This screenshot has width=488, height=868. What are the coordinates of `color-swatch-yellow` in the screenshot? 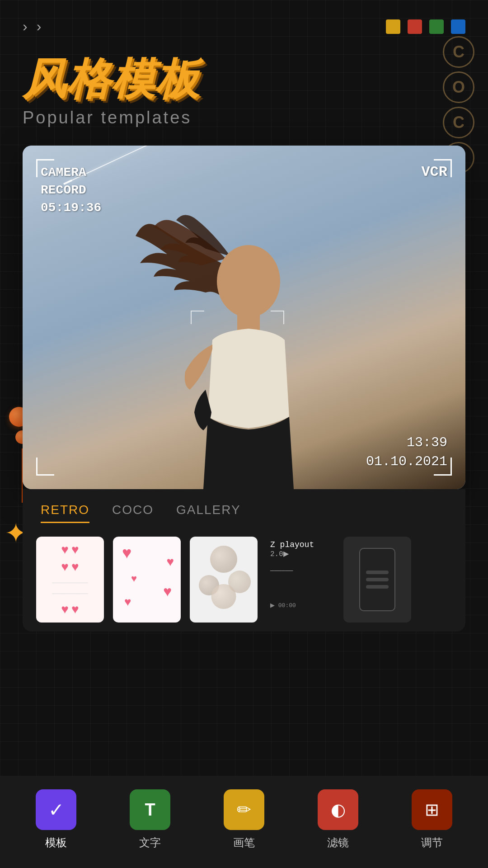 It's located at (393, 27).